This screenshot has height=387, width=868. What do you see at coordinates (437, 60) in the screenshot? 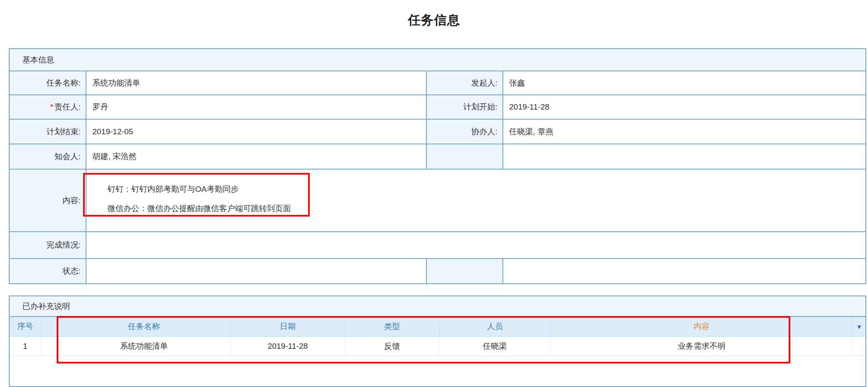
I see `basic-info-section-header: 基本信息` at bounding box center [437, 60].